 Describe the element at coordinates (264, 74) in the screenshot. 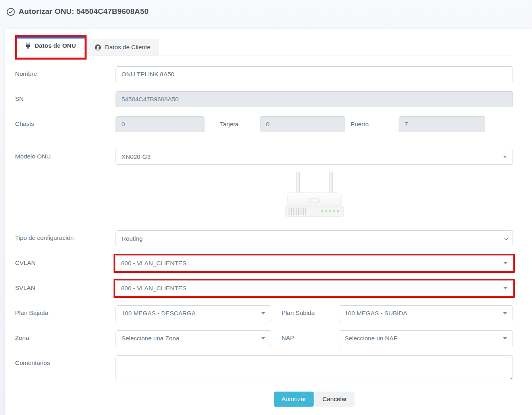

I see `row-nombre: Nombre` at that location.